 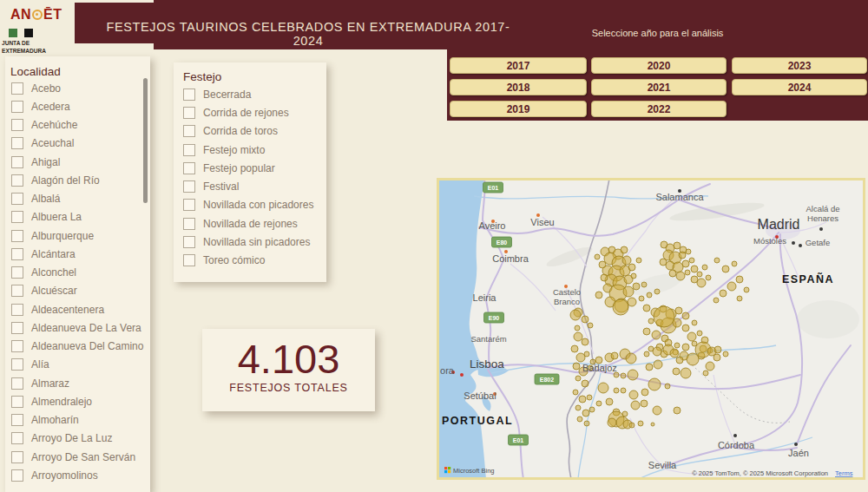 What do you see at coordinates (78, 456) in the screenshot?
I see `localidad-option: Arroyo De San Serván` at bounding box center [78, 456].